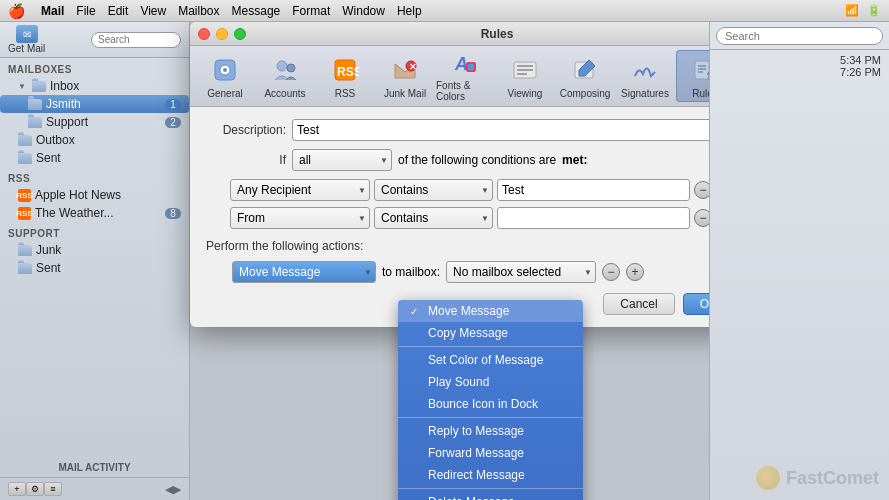 This screenshot has height=500, width=889. What do you see at coordinates (222, 34) in the screenshot?
I see `minimize-button` at bounding box center [222, 34].